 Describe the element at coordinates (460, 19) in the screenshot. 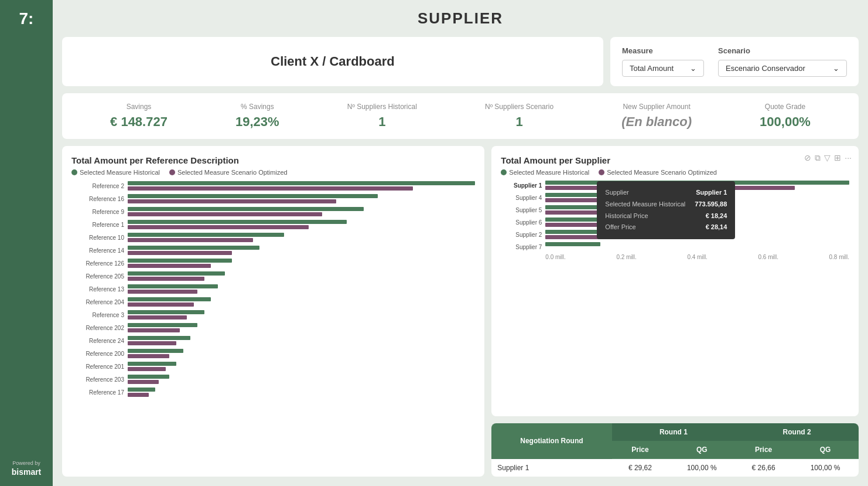

I see `page-title: SUPPLIER` at that location.